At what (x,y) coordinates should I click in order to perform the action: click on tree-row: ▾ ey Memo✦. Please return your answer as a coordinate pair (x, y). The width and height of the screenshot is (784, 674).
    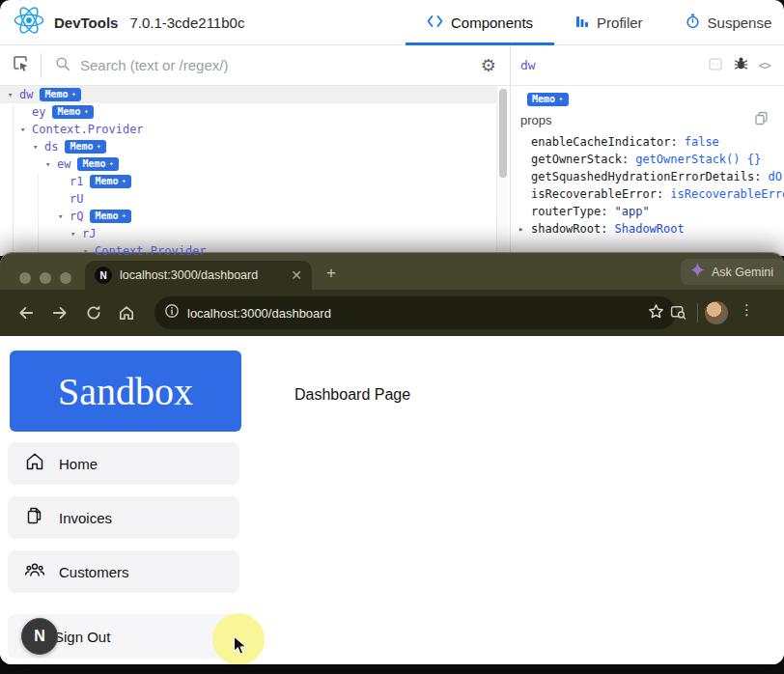
    Looking at the image, I should click on (248, 112).